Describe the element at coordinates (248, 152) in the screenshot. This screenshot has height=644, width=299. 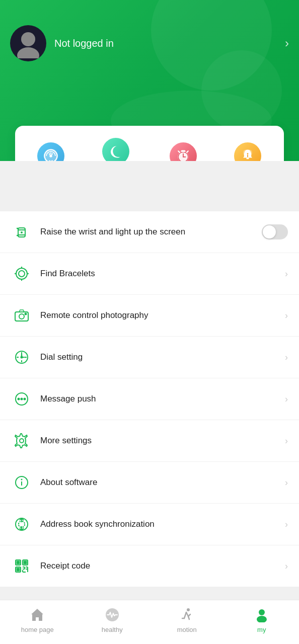
I see `health-alert-icon` at that location.